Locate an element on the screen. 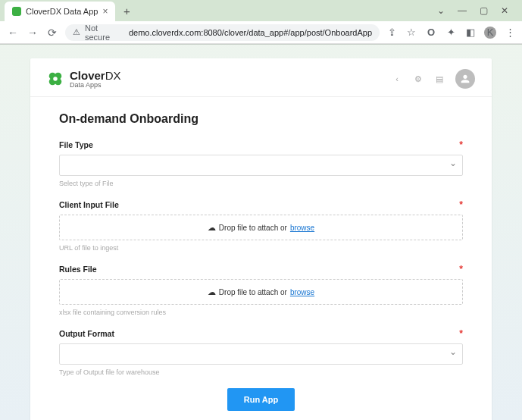  url-text: demo.cloverdx.com:8080/clover/data_app#/… is located at coordinates (250, 33).